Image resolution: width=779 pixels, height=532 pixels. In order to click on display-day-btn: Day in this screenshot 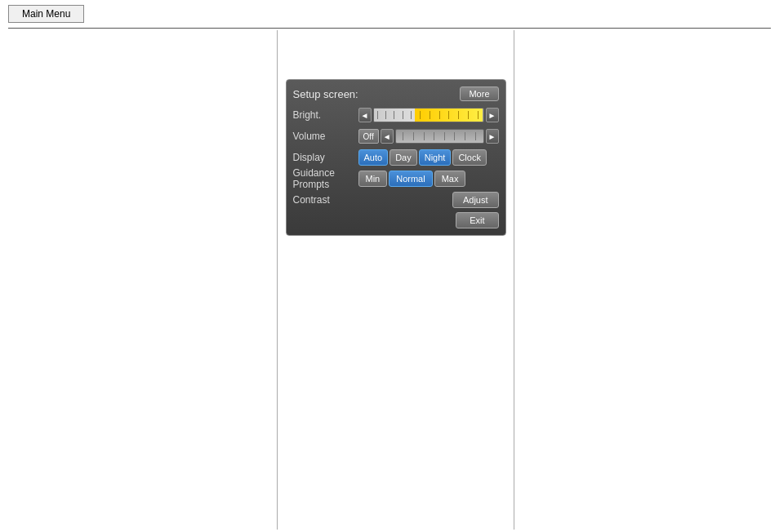, I will do `click(403, 157)`.